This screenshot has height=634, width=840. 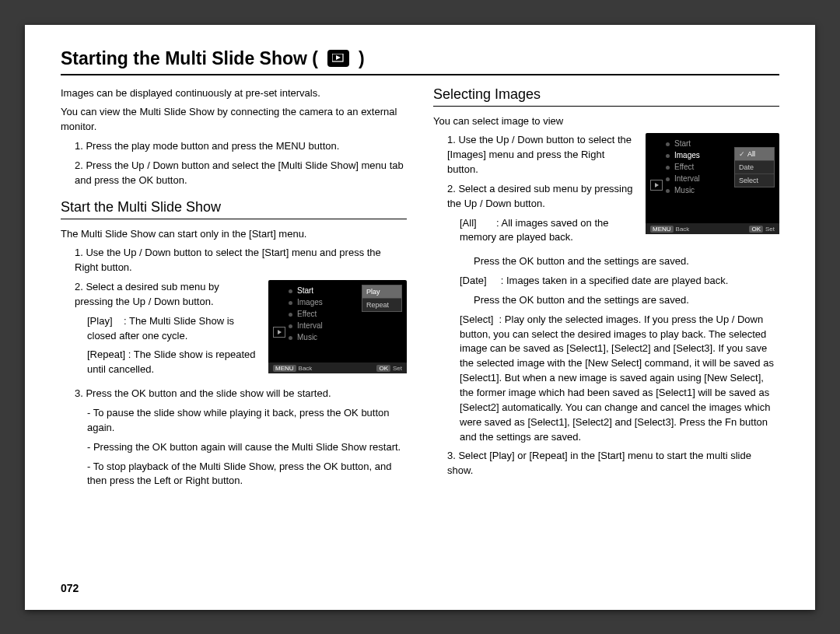 I want to click on date-desc2: Press the OK button and the settings are…, so click(x=607, y=300).